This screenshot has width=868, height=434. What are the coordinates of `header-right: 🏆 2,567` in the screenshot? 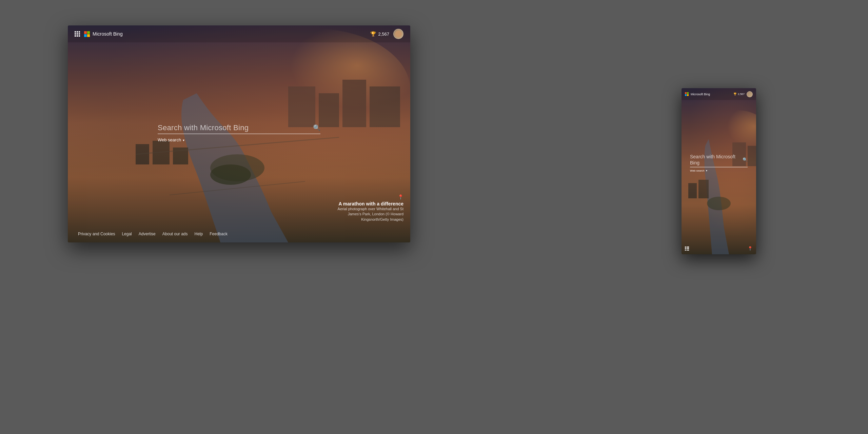 It's located at (387, 34).